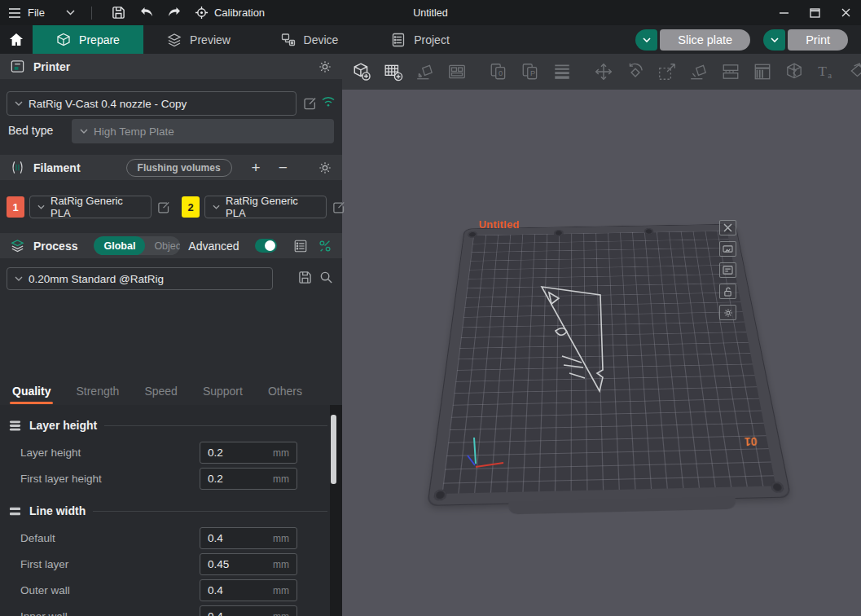 The image size is (861, 616). I want to click on cut-icon, so click(794, 72).